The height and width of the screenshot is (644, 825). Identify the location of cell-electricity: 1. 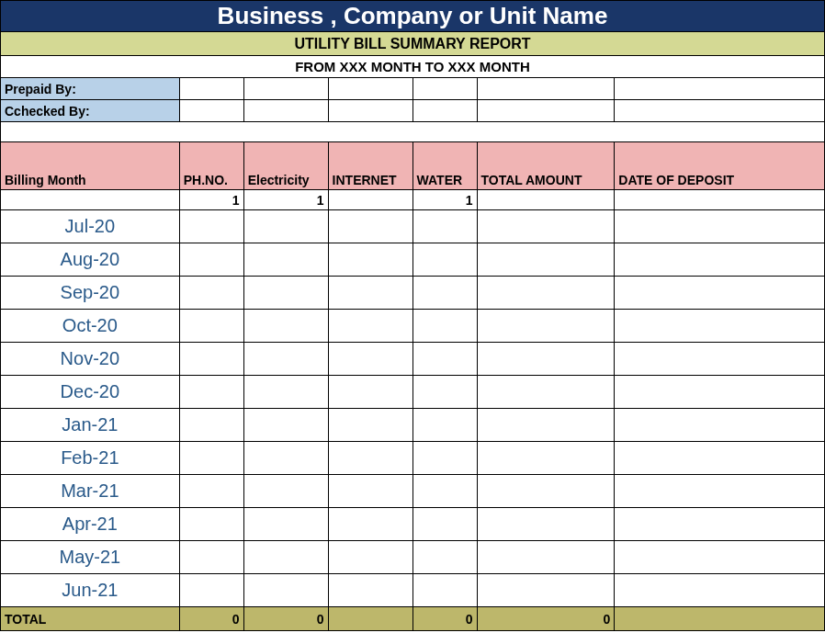
(286, 200).